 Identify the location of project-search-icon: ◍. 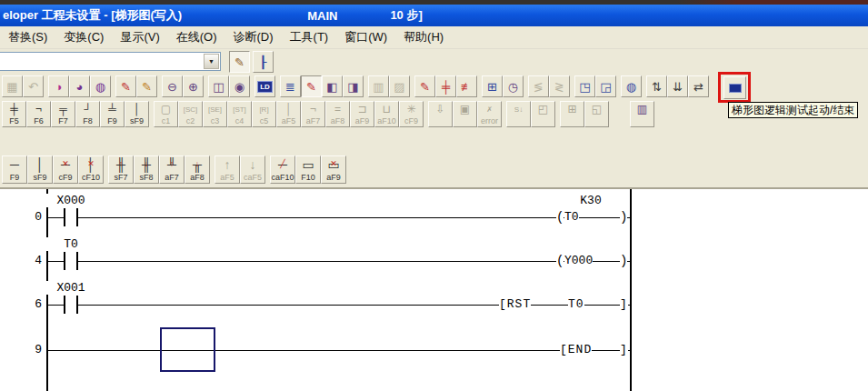
(631, 86).